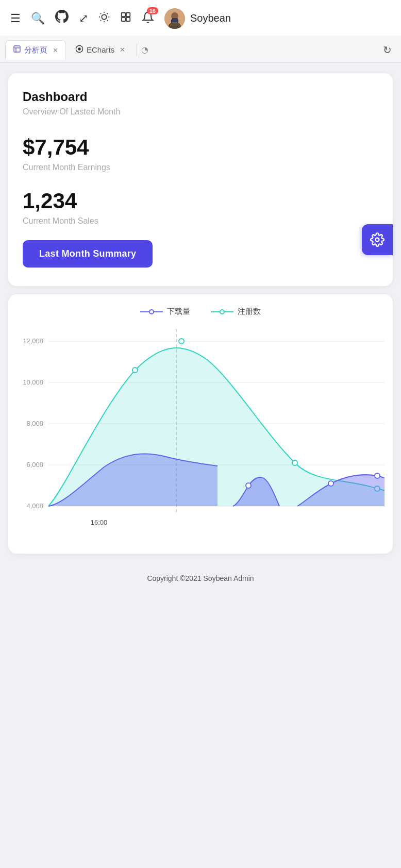 The image size is (401, 868). I want to click on tab-bar: 分析页 ✕ ECharts ✕ ◔ ↻, so click(201, 50).